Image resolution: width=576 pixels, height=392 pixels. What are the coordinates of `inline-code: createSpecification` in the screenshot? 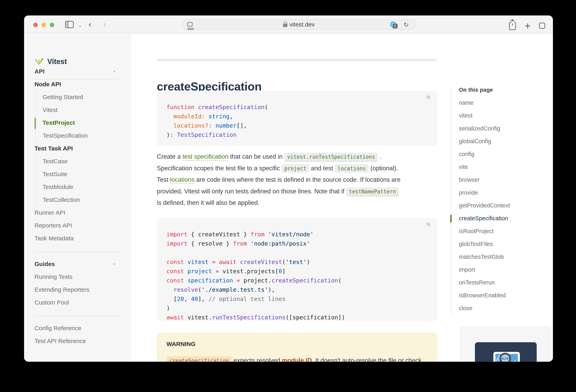 It's located at (199, 359).